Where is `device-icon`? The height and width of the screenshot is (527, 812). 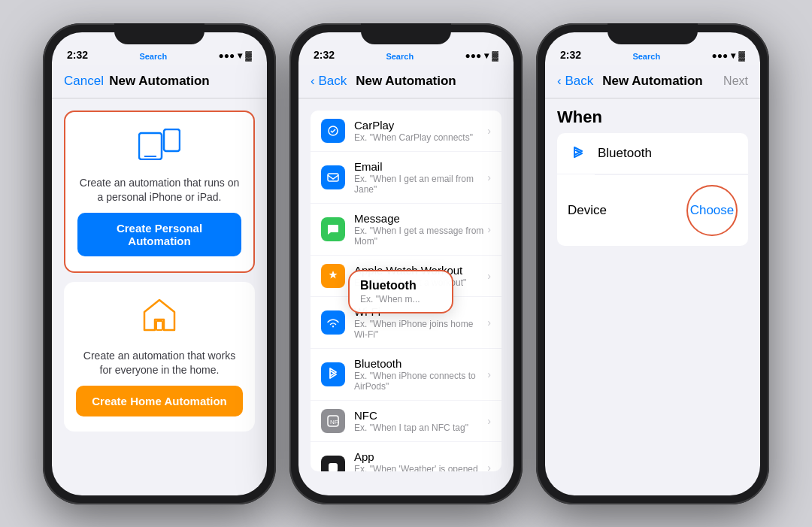 device-icon is located at coordinates (159, 147).